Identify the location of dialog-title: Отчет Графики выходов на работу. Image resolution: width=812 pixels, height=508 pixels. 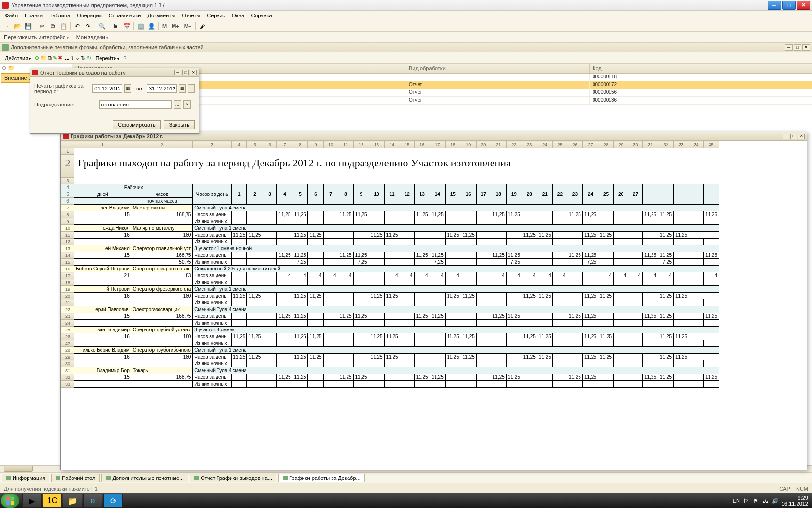
(107, 73).